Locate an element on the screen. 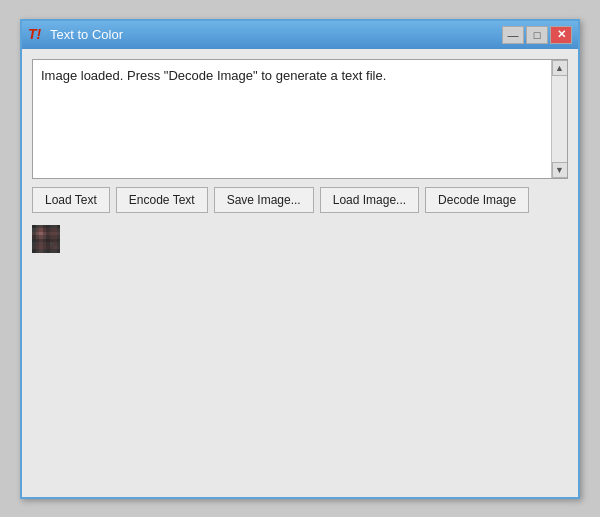 Image resolution: width=600 pixels, height=517 pixels. title-bar: T! Text to Color — □ ✕ is located at coordinates (300, 35).